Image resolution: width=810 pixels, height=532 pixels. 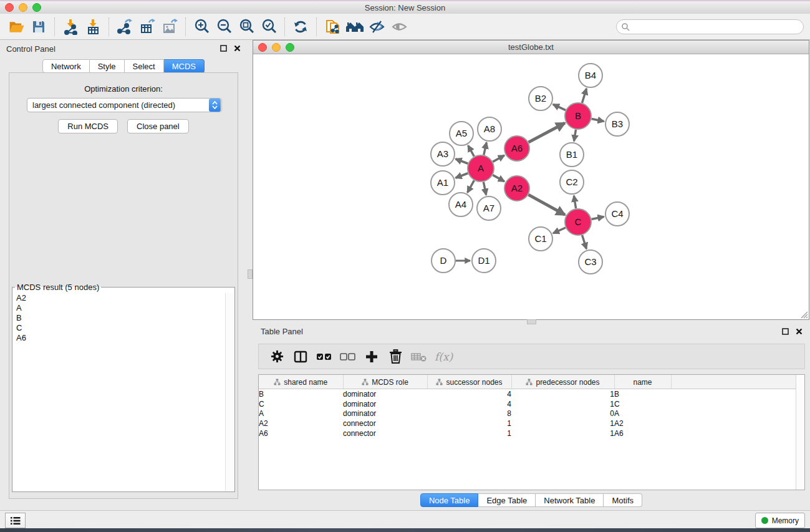 I want to click on node-A5: A5, so click(x=461, y=133).